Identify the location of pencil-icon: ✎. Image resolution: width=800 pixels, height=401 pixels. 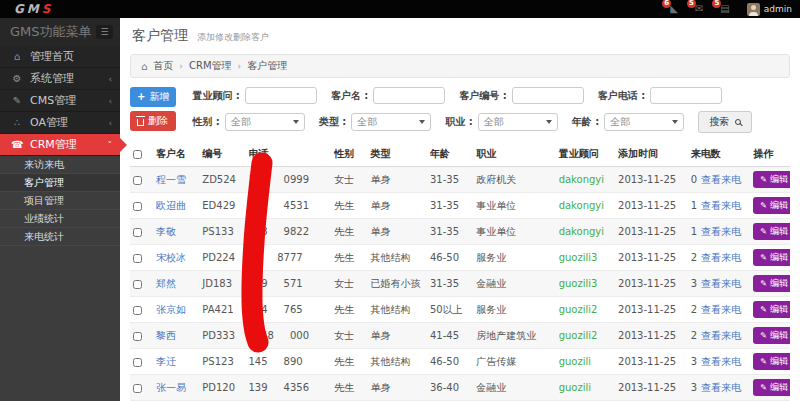
(764, 206).